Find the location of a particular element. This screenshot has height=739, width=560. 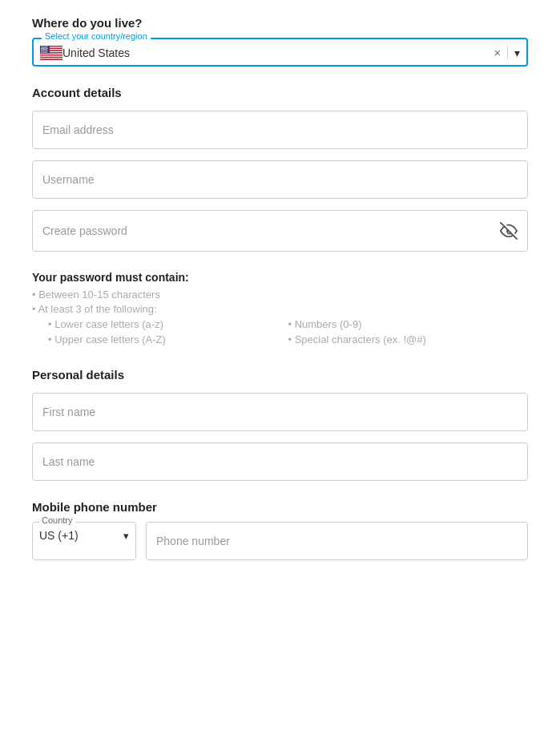

phone-number-input is located at coordinates (336, 541).